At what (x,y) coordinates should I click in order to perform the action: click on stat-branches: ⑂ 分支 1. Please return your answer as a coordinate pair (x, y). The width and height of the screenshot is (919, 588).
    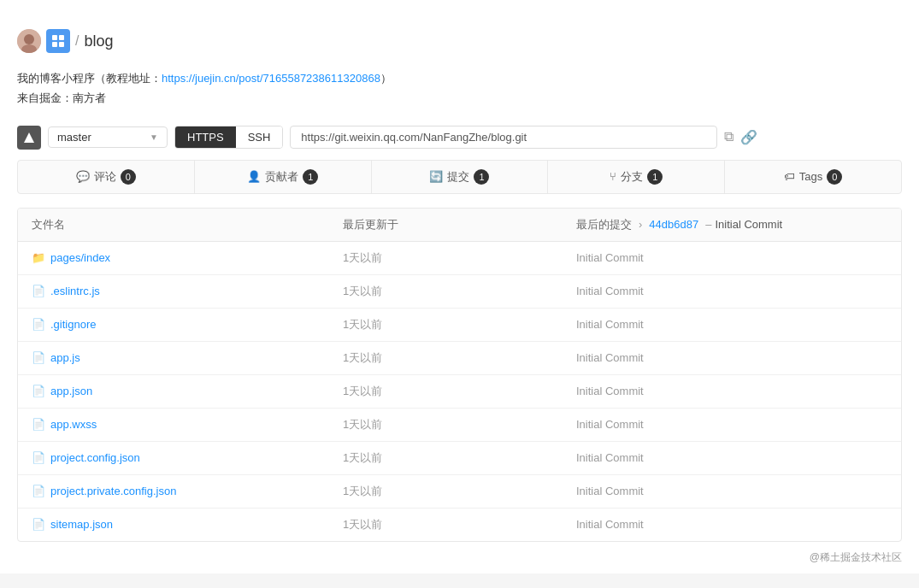
    Looking at the image, I should click on (636, 177).